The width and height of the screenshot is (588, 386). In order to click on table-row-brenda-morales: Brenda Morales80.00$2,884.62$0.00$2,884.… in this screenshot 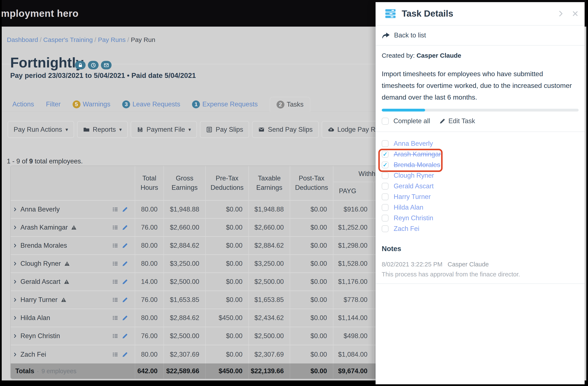, I will do `click(224, 246)`.